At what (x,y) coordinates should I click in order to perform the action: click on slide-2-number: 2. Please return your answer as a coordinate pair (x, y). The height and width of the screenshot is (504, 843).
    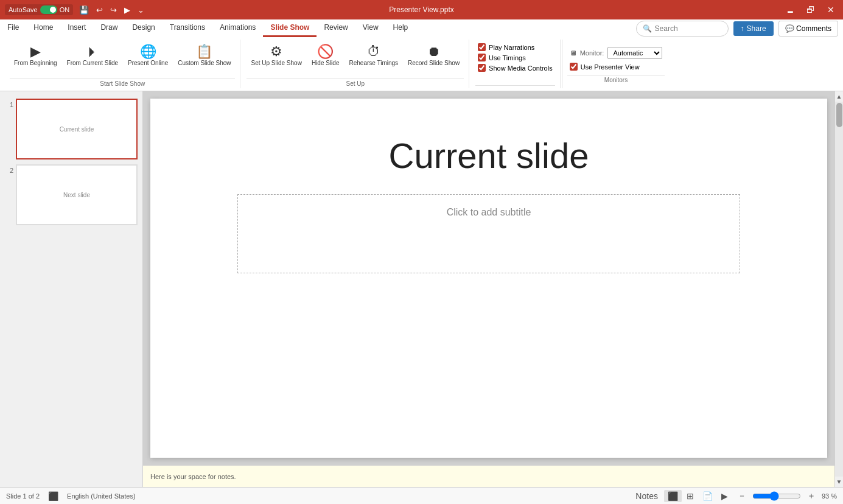
    Looking at the image, I should click on (9, 170).